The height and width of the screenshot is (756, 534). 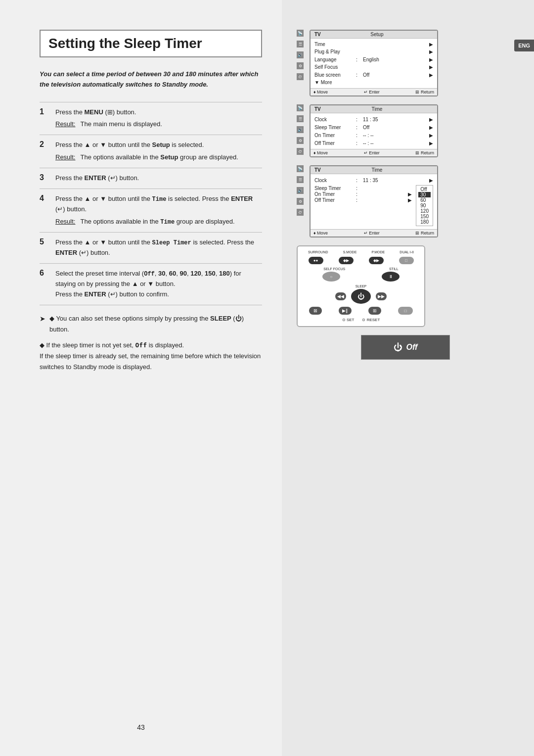 What do you see at coordinates (341, 296) in the screenshot?
I see `remote-btn-rewind: ◀◀` at bounding box center [341, 296].